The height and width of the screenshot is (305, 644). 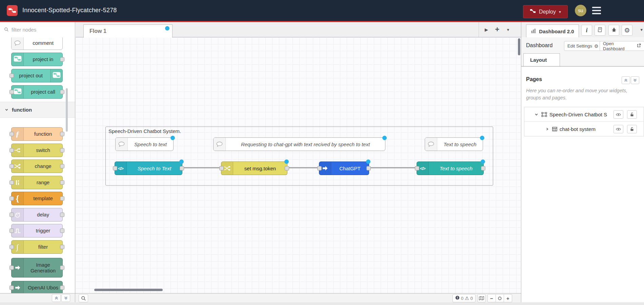 What do you see at coordinates (622, 46) in the screenshot?
I see `open-dashboard-button: Open Dashboard` at bounding box center [622, 46].